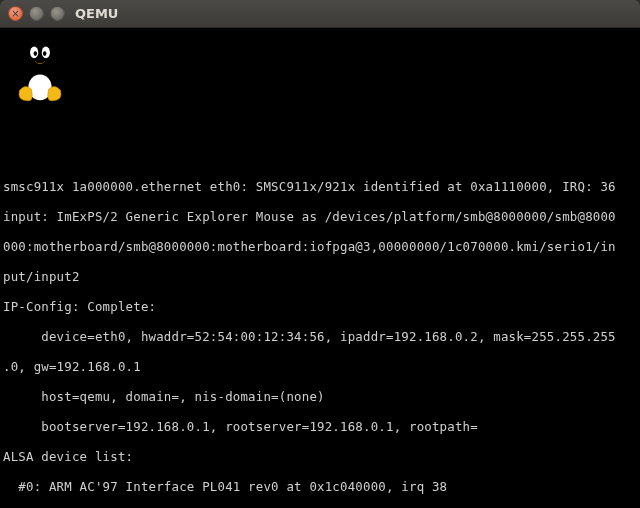 This screenshot has width=640, height=508. I want to click on boot-line: device=eth0, hwaddr=52:54:00:12:34:56, i…, so click(320, 336).